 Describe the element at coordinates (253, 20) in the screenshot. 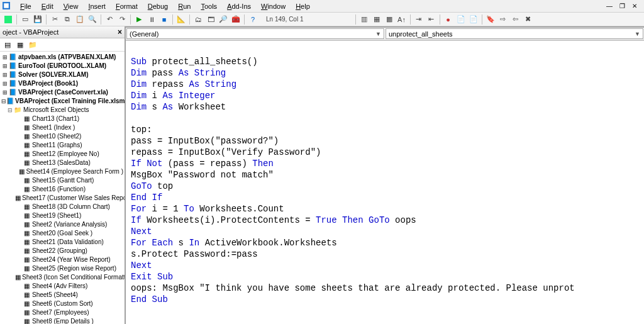

I see `help-icon: ?` at that location.